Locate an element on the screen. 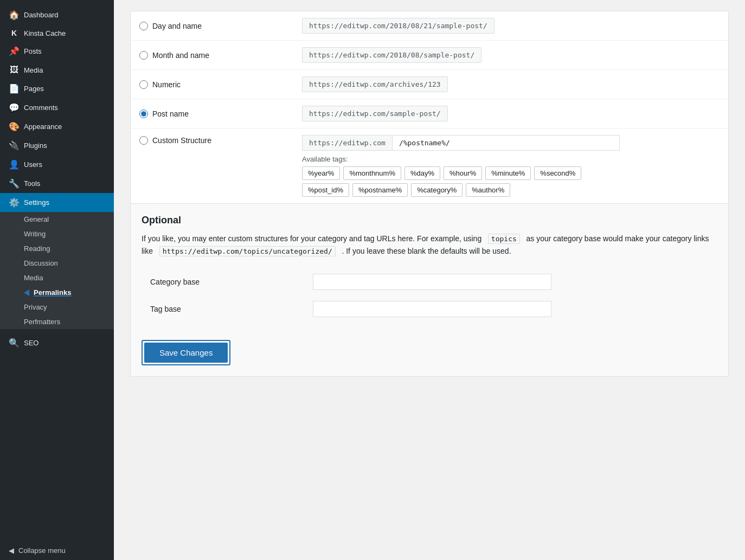 The height and width of the screenshot is (560, 745). save-changes-button: Save Changes is located at coordinates (186, 352).